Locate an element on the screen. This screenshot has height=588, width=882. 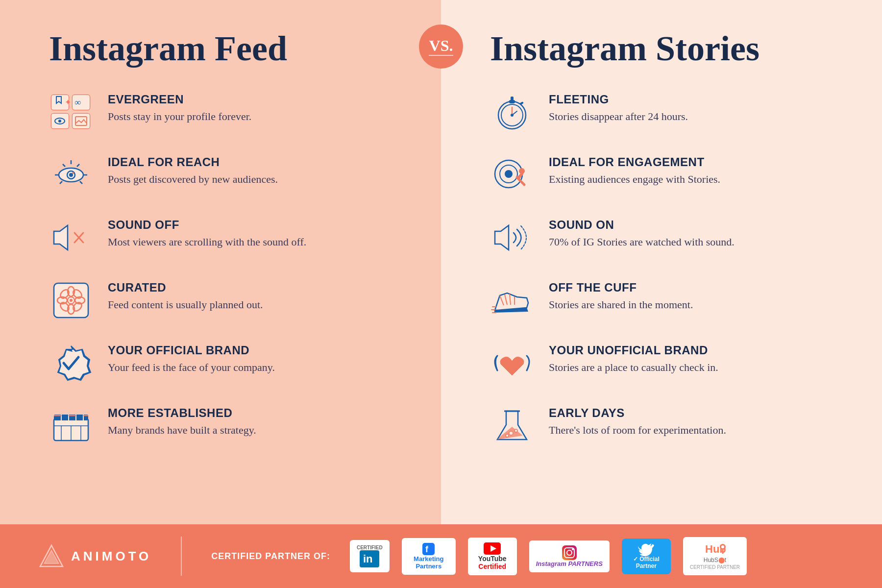
feature-unofficial-brand: YOUR UNOFFICIAL BRAND Stories are a plac… is located at coordinates (666, 363).